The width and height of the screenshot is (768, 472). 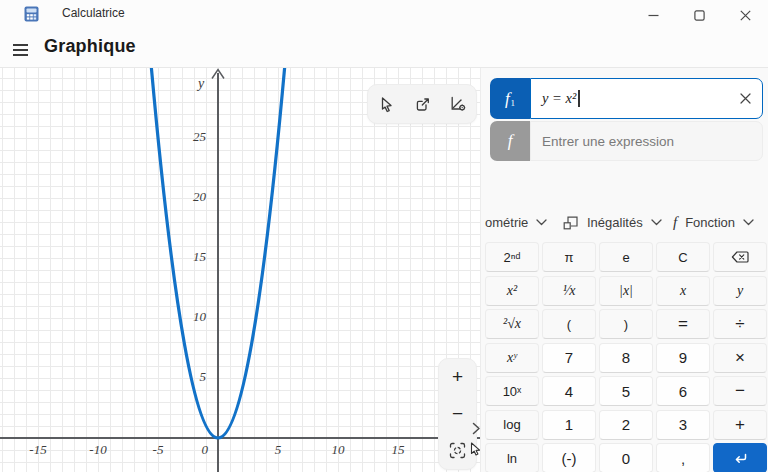 What do you see at coordinates (626, 291) in the screenshot?
I see `key-absolute-value: |x|` at bounding box center [626, 291].